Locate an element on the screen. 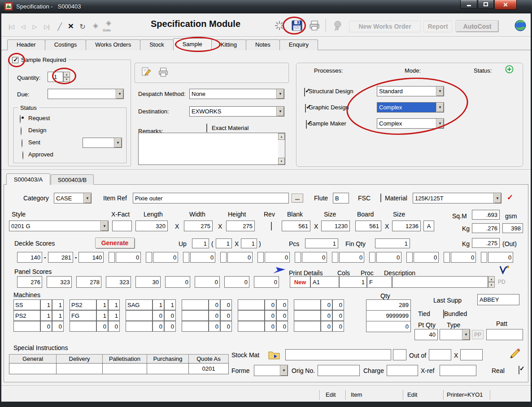 The width and height of the screenshot is (532, 407). spinner-down-icon: ▼ is located at coordinates (492, 285).